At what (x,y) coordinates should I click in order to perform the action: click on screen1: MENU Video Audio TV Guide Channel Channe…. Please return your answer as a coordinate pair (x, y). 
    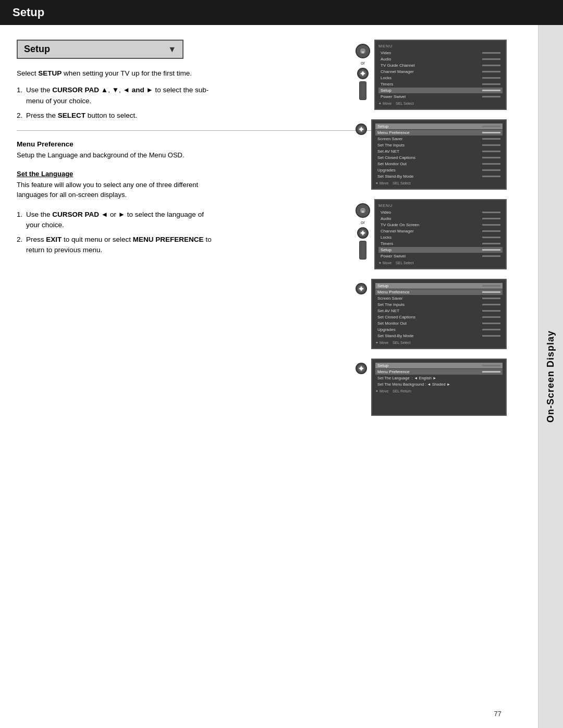
    Looking at the image, I should click on (440, 75).